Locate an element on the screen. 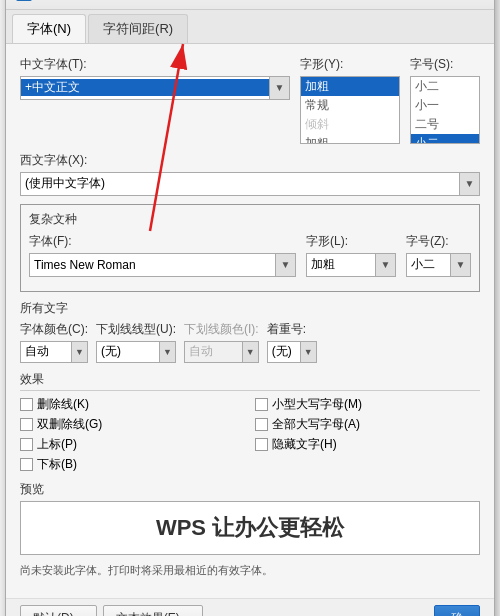  font-style-label: 字形(Y): is located at coordinates (350, 64).